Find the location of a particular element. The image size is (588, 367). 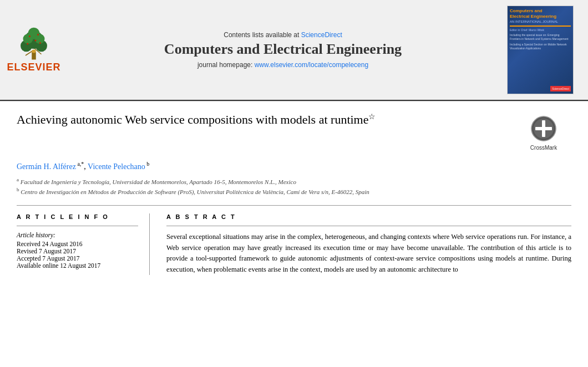

author-1-sup: a,* is located at coordinates (80, 164).